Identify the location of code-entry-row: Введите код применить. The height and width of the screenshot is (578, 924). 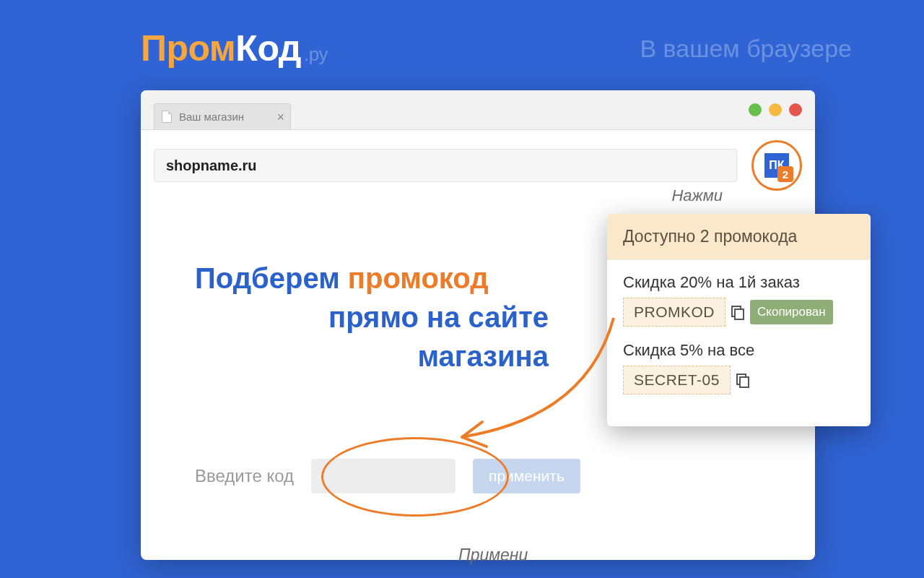
(485, 476).